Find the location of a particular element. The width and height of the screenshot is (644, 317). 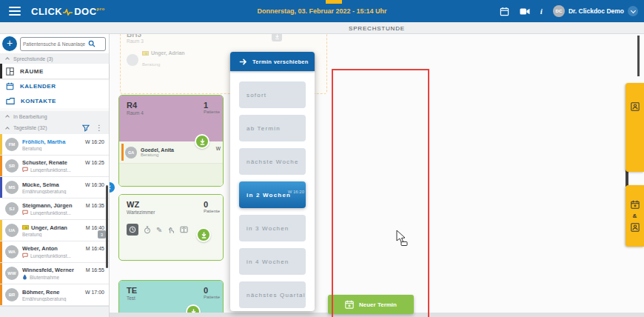

avatar: DC is located at coordinates (559, 11).